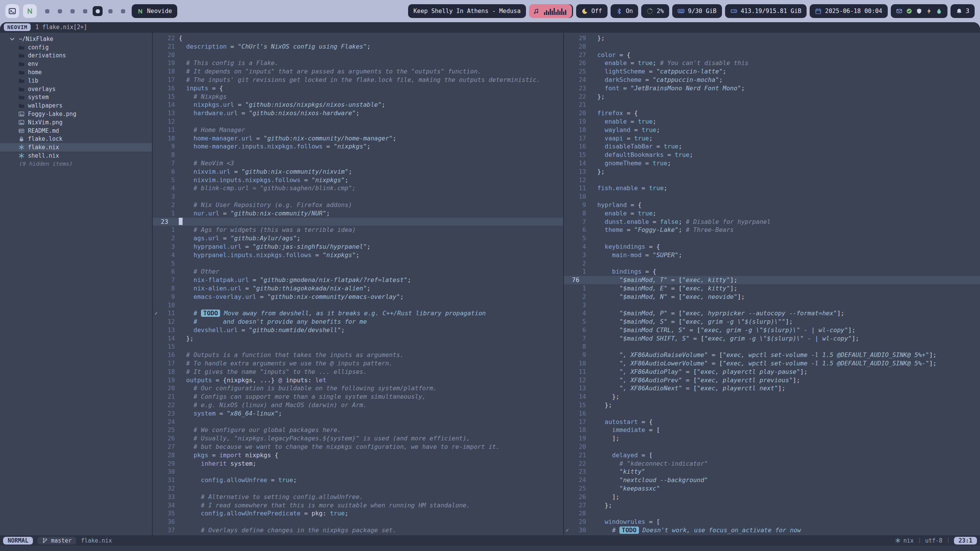 This screenshot has height=551, width=980. What do you see at coordinates (76, 122) in the screenshot?
I see `tree-item-NixVim.png: NixVim.png` at bounding box center [76, 122].